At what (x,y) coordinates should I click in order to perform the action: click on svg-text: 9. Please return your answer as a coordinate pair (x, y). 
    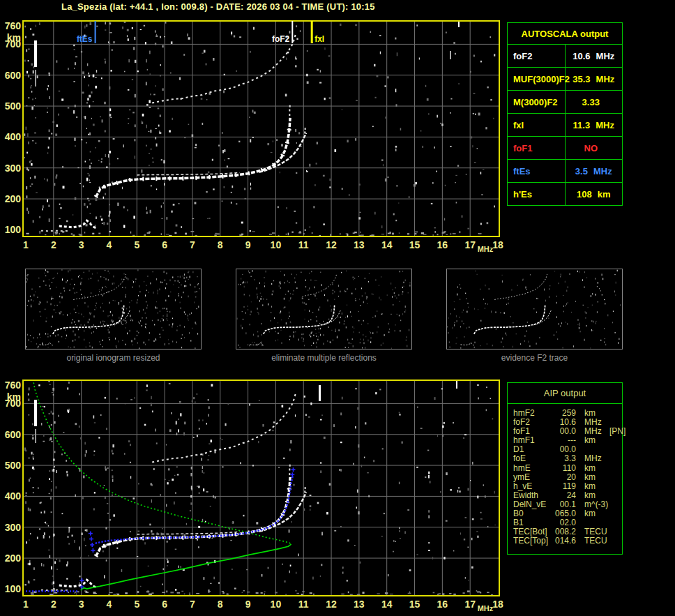
    Looking at the image, I should click on (248, 245).